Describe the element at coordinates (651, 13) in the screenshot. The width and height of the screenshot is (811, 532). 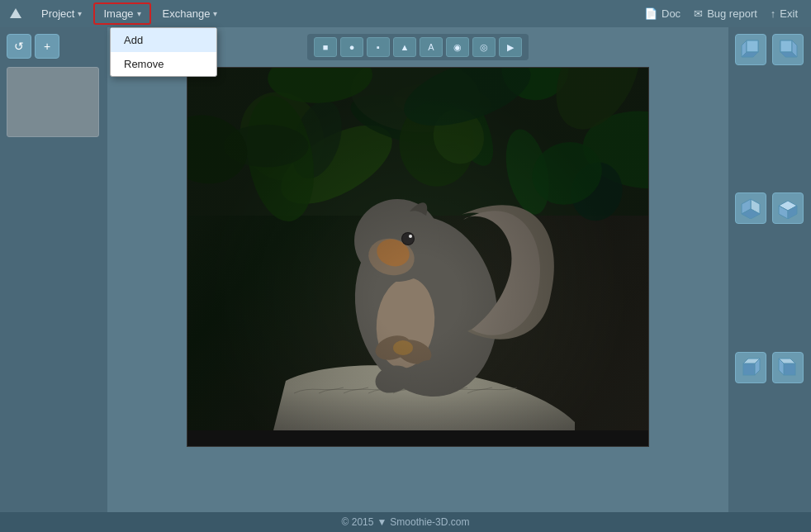
I see `doc-icon: 📄` at that location.